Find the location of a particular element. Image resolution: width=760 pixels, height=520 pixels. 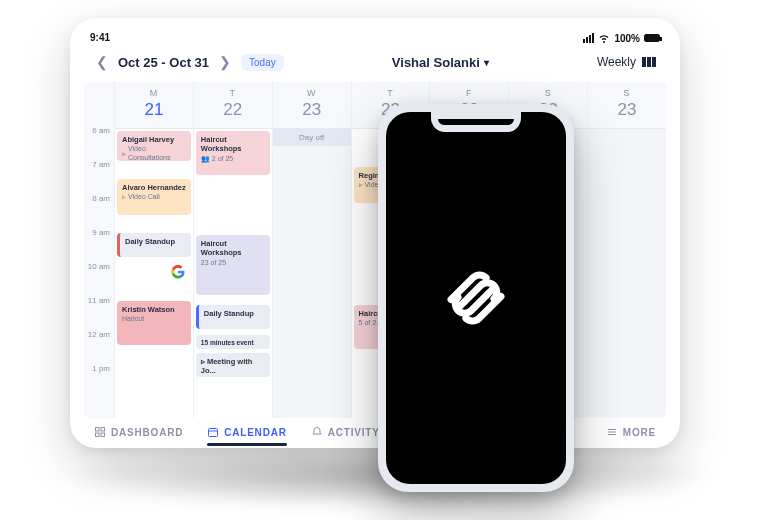

day-column-mon: M 21 Abigail Harvey ▹Video Consultations… is located at coordinates (154, 250).